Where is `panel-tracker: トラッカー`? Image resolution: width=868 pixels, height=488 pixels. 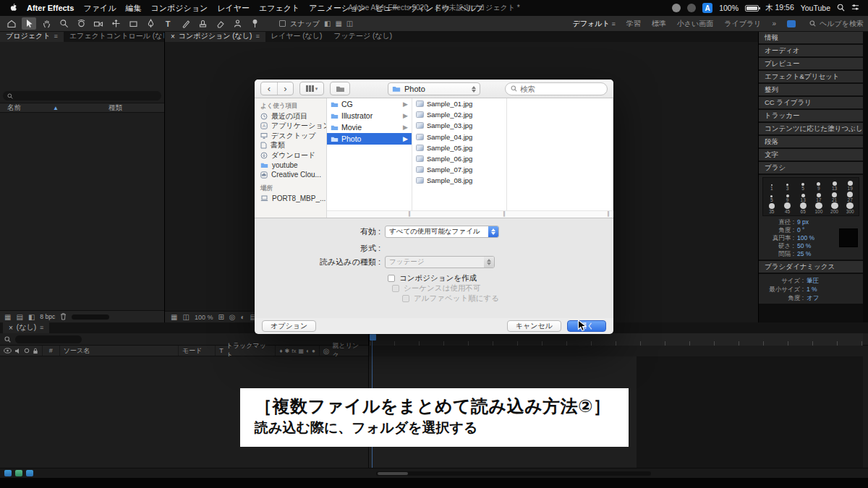
panel-tracker: トラッカー is located at coordinates (811, 116).